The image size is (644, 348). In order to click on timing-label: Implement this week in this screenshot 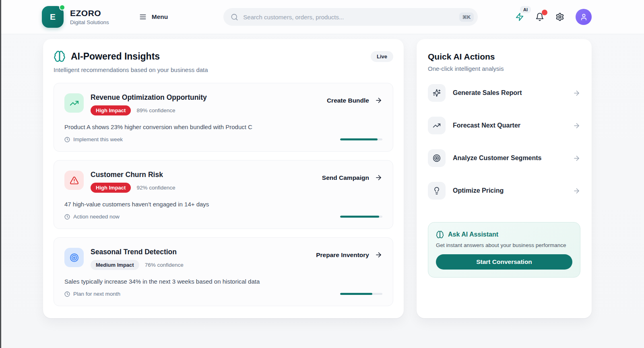, I will do `click(93, 139)`.